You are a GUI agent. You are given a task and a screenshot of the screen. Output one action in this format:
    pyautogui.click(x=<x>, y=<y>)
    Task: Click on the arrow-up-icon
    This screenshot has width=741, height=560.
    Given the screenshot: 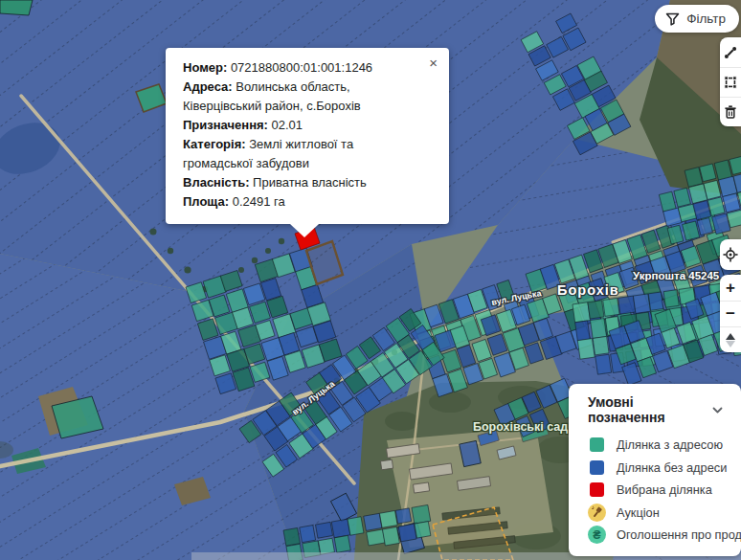 What is the action you would take?
    pyautogui.click(x=730, y=337)
    